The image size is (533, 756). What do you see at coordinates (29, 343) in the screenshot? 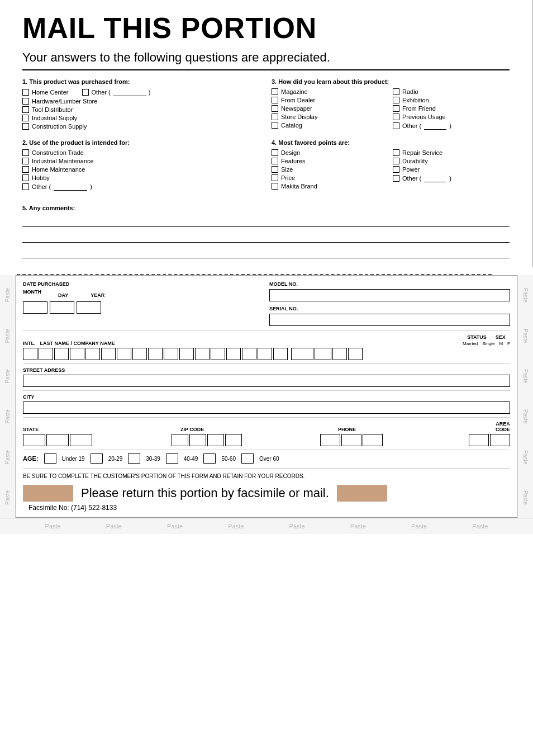
I see `intl-label: INTL.` at bounding box center [29, 343].